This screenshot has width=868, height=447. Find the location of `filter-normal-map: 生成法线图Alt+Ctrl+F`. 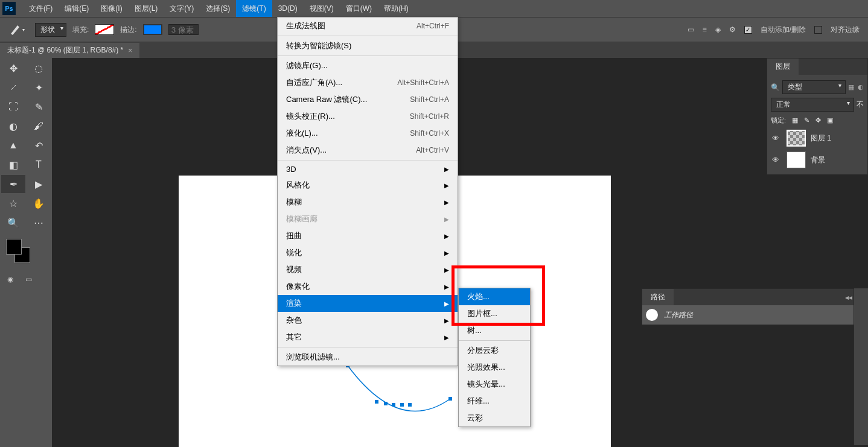

filter-normal-map: 生成法线图Alt+Ctrl+F is located at coordinates (368, 26).